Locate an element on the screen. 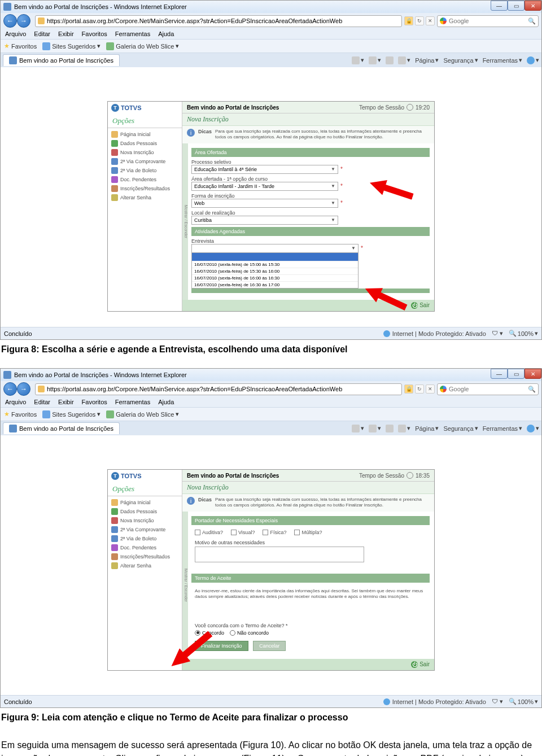  check-visual: Visual? is located at coordinates (243, 532).